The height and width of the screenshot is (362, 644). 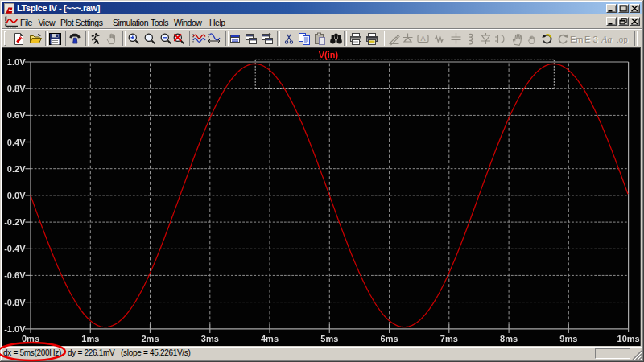 I want to click on svg-text: 0.2V, so click(x=16, y=169).